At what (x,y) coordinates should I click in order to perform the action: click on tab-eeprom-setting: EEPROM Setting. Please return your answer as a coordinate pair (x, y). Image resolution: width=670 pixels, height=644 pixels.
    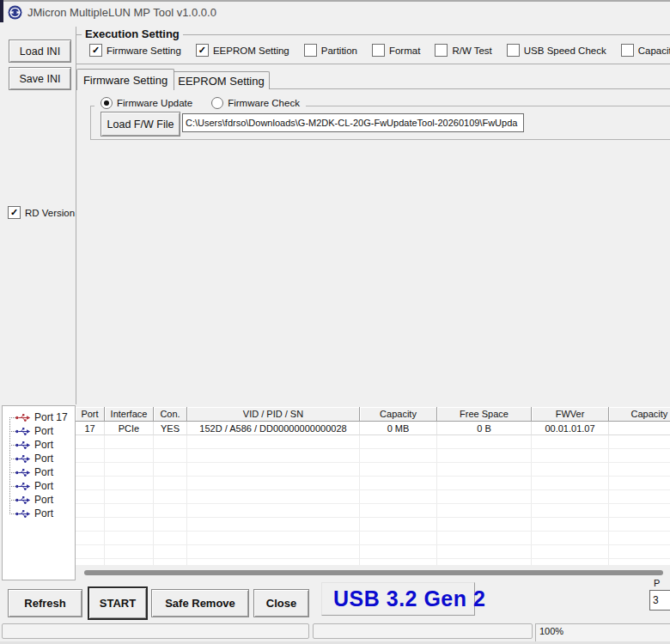
    Looking at the image, I should click on (222, 81).